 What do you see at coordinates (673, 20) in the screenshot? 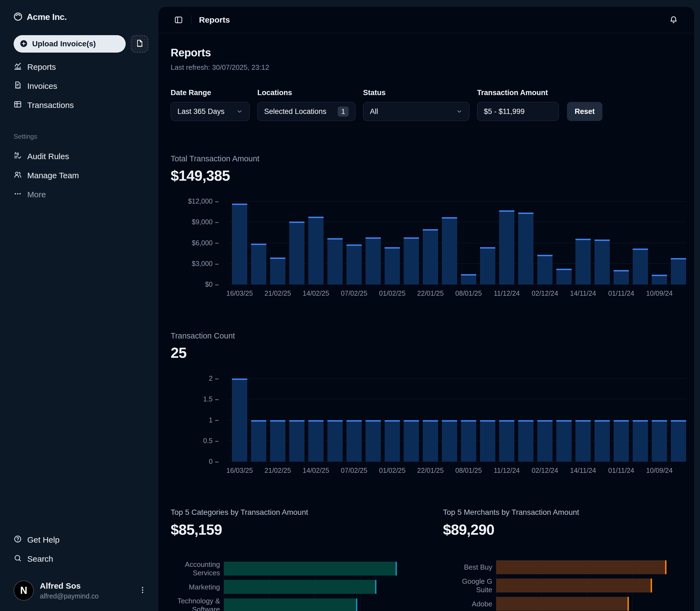
I see `bell-icon` at bounding box center [673, 20].